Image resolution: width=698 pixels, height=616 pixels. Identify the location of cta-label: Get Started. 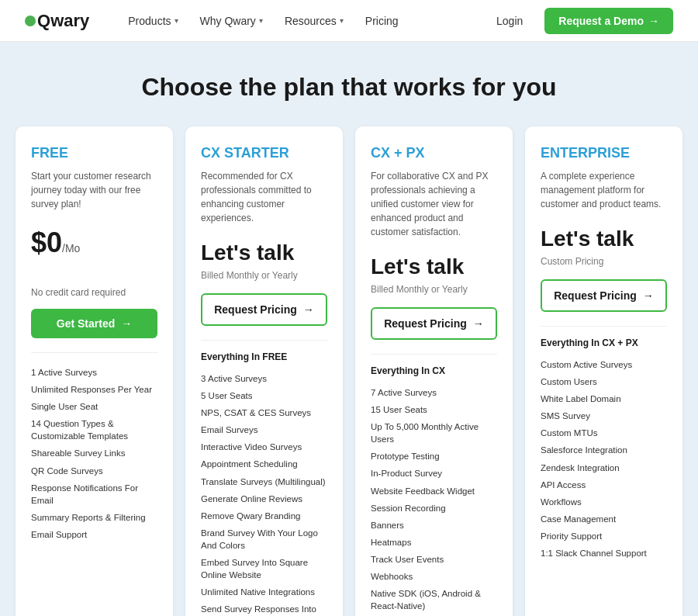
(85, 324).